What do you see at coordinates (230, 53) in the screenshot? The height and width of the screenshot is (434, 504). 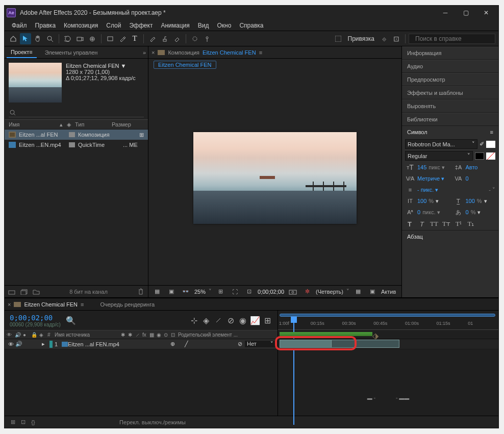 I see `comp-tab: Eitzen Chemical FEN` at bounding box center [230, 53].